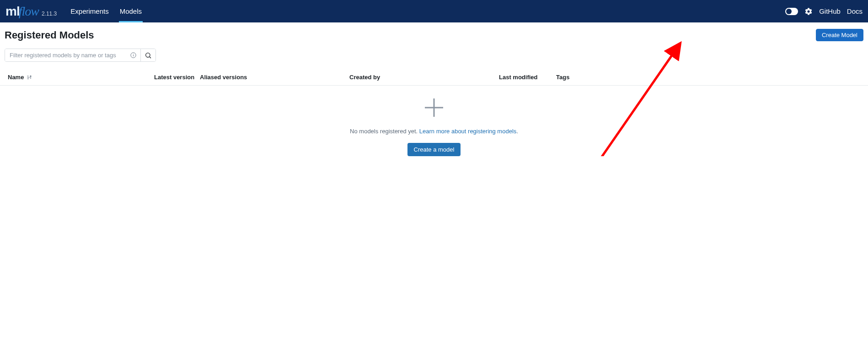 This screenshot has height=338, width=868. Describe the element at coordinates (830, 11) in the screenshot. I see `github-link: GitHub` at that location.